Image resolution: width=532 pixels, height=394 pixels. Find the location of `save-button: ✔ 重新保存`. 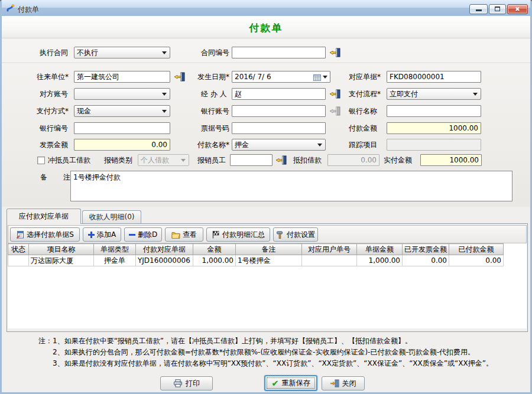

save-button: ✔ 重新保存 is located at coordinates (291, 383).